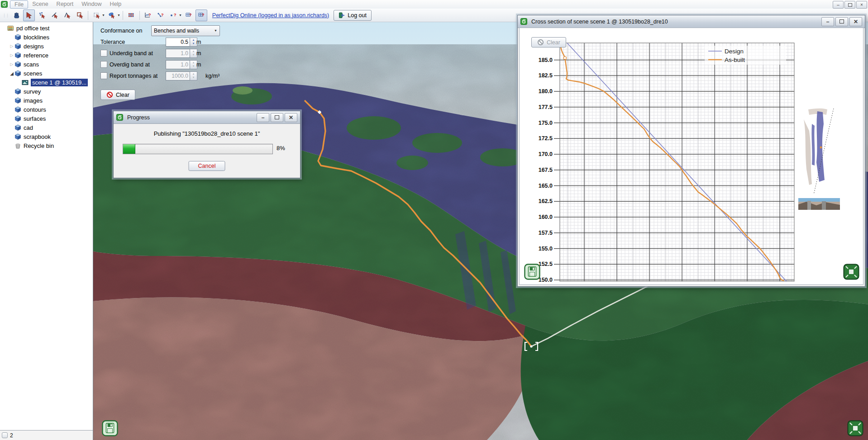  I want to click on tree-root-pd-office-test: pd office test, so click(46, 28).